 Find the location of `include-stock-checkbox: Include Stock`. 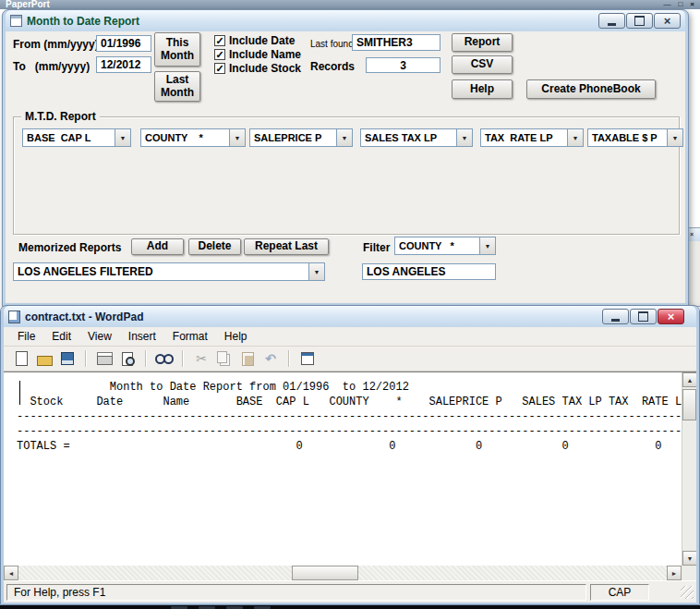

include-stock-checkbox: Include Stock is located at coordinates (258, 68).